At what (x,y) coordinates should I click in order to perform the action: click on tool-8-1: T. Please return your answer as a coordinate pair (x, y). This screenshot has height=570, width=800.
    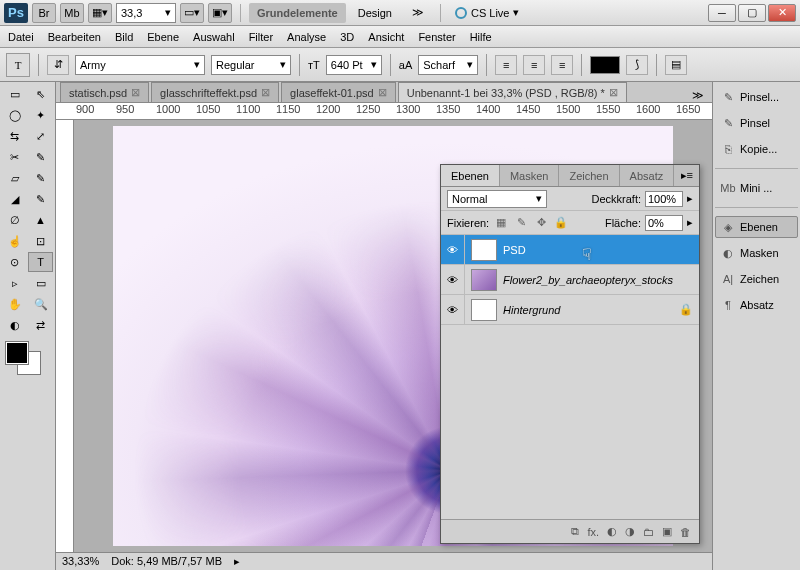
    Looking at the image, I should click on (40, 262).